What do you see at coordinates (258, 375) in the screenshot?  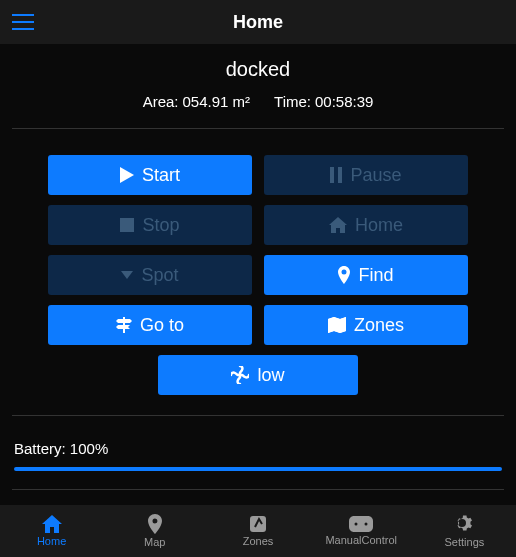 I see `low-row: low` at bounding box center [258, 375].